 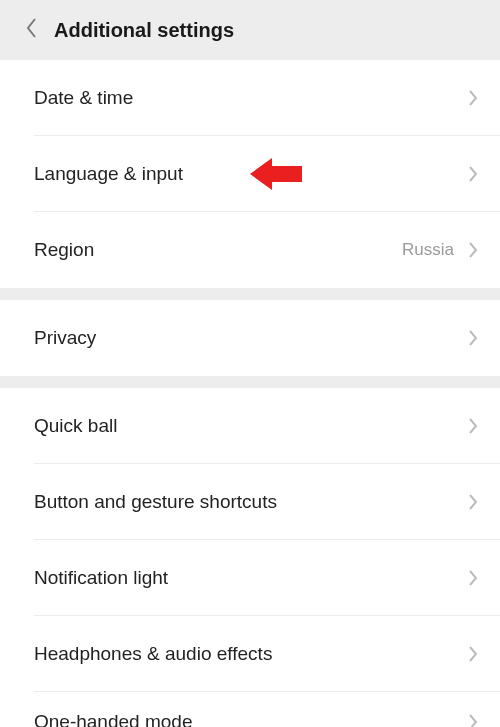 What do you see at coordinates (276, 174) in the screenshot?
I see `annotation-arrow-icon` at bounding box center [276, 174].